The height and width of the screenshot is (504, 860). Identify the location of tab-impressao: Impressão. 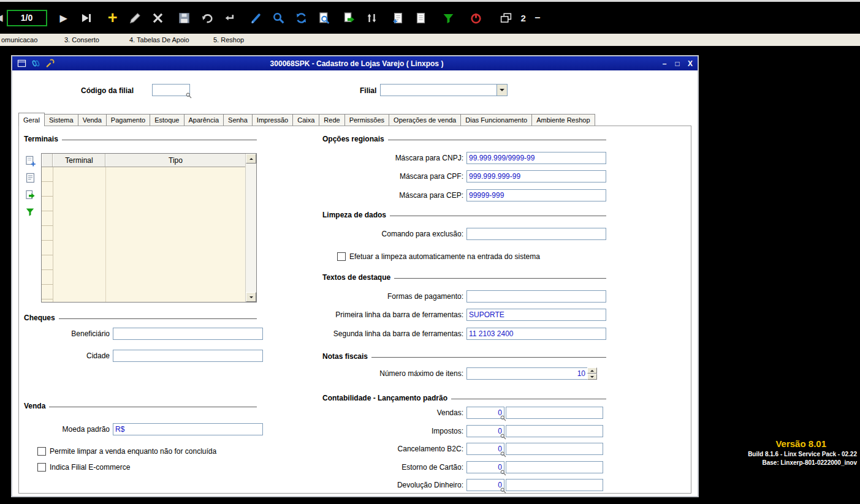
(272, 120).